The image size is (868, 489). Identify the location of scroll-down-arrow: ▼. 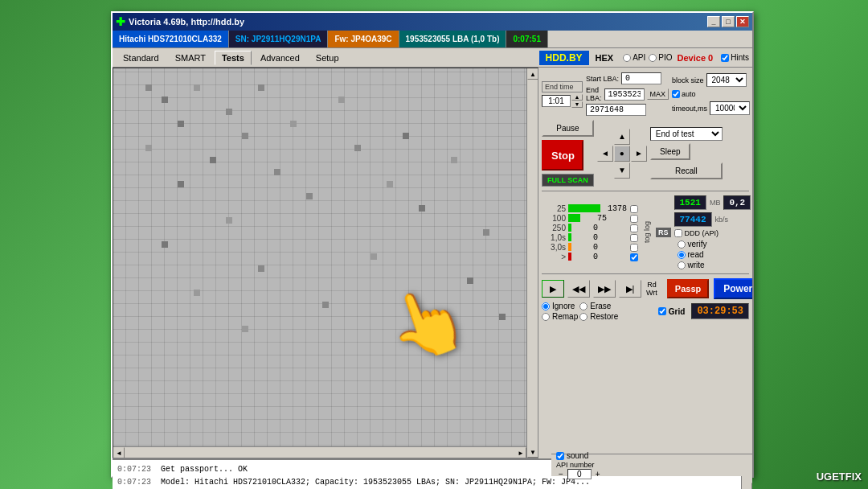
(533, 452).